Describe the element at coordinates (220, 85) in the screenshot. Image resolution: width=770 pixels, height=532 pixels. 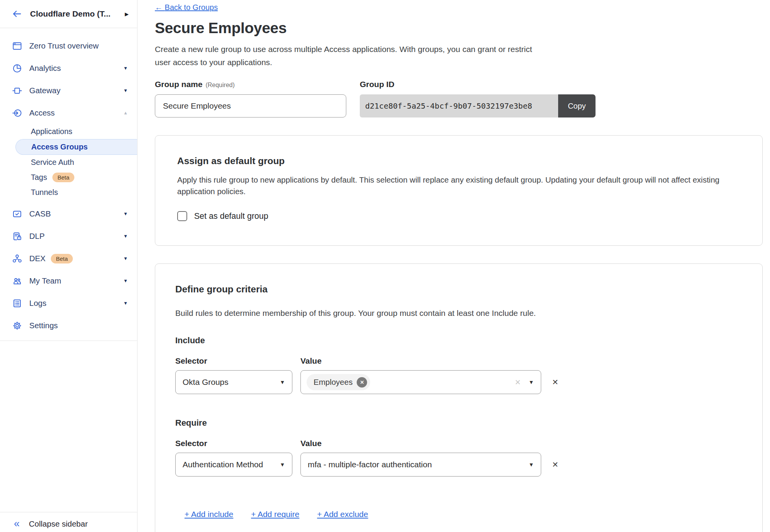
I see `required-hint: (Required)` at that location.